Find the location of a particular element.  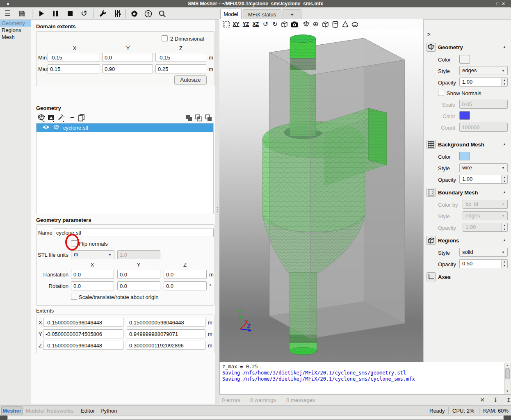

rotate-right-icon: ↻ is located at coordinates (275, 24).